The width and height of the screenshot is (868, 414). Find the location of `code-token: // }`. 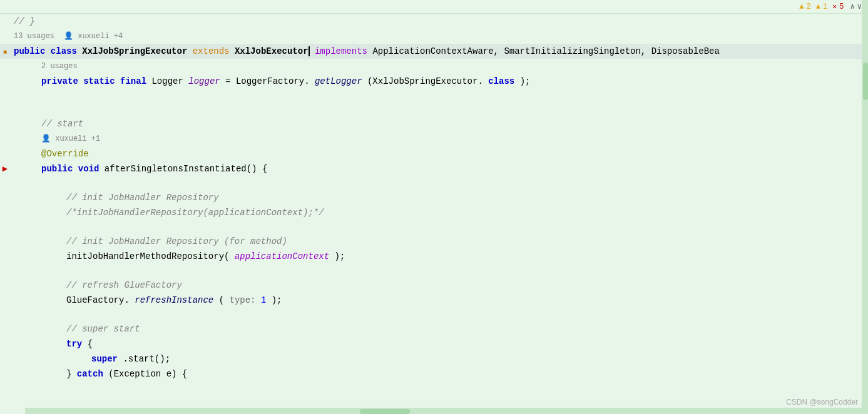

code-token: // } is located at coordinates (24, 21).